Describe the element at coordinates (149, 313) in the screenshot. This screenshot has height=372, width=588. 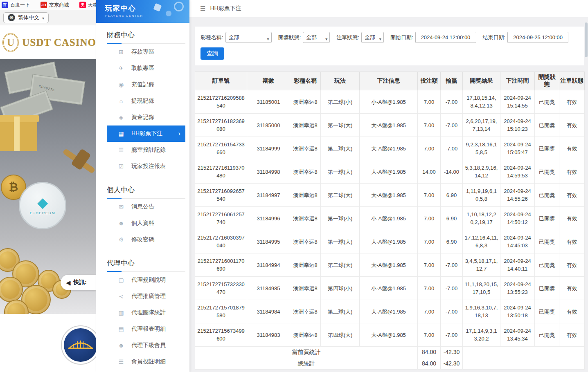
I see `sidebar-item-label: 代理團隊統計` at that location.